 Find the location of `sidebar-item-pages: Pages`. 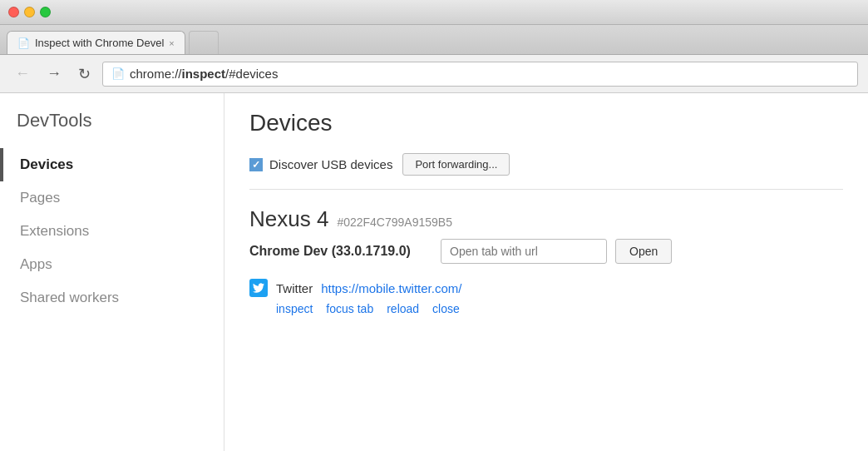

sidebar-item-pages: Pages is located at coordinates (111, 198).